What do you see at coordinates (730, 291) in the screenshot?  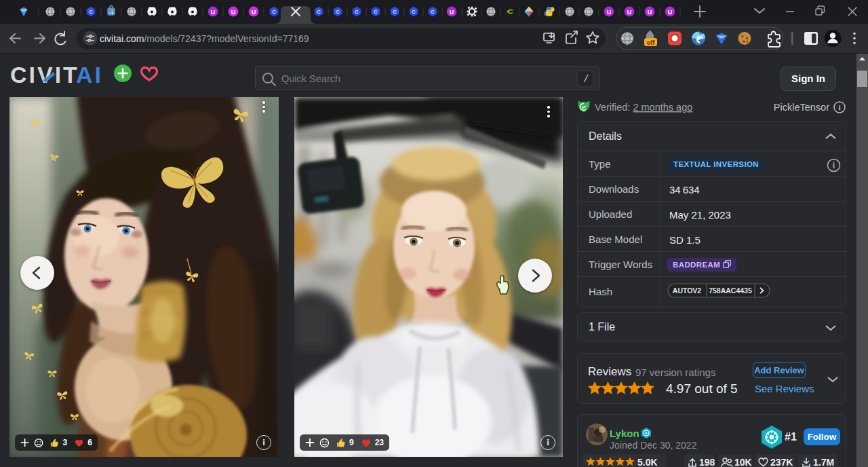 I see `svg-text: 758AAC4435` at bounding box center [730, 291].